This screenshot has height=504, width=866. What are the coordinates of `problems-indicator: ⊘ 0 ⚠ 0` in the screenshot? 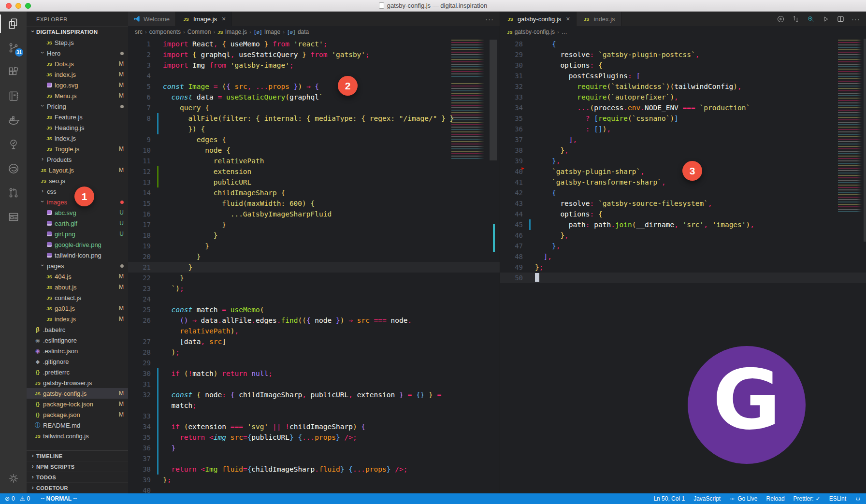 It's located at (17, 499).